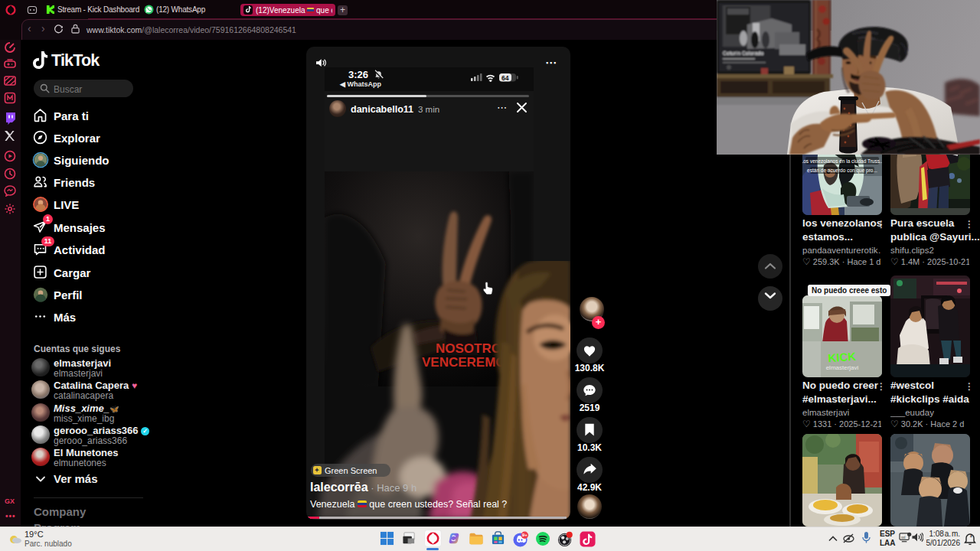 This screenshot has height=551, width=980. Describe the element at coordinates (525, 534) in the screenshot. I see `svg-text: 9+` at that location.